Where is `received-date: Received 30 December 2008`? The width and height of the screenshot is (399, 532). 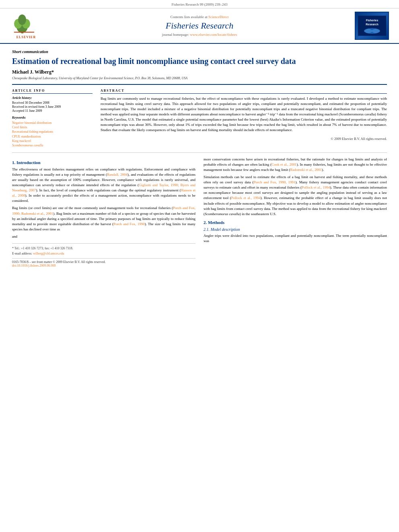 received-date: Received 30 December 2008 is located at coordinates (52, 103).